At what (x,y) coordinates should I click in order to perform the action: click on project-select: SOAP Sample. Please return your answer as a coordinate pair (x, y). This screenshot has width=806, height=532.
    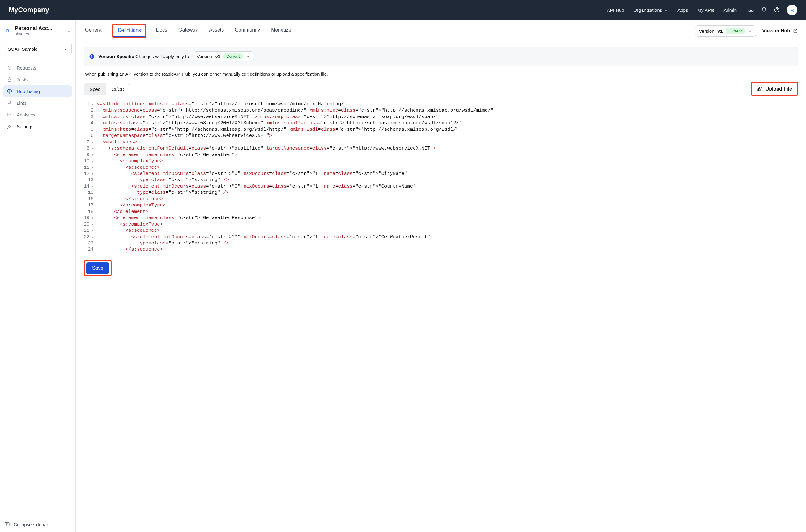
    Looking at the image, I should click on (38, 49).